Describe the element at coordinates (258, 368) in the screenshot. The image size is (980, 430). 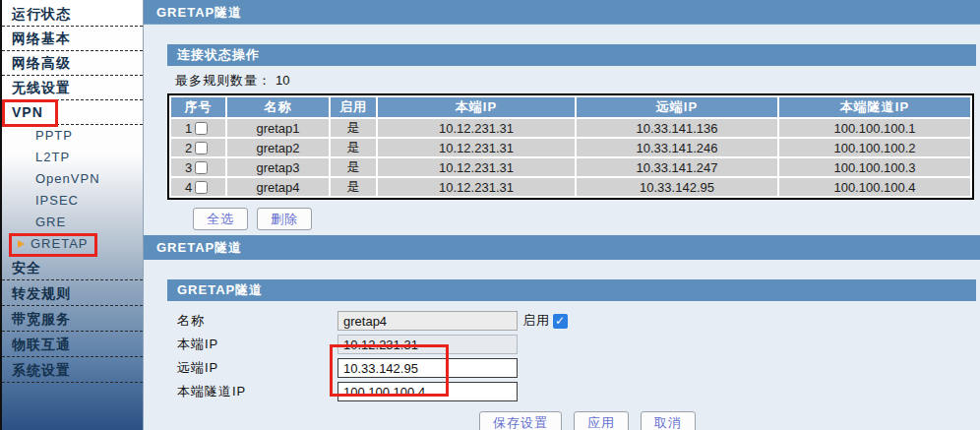
I see `remote-ip-label: 远端IP` at that location.